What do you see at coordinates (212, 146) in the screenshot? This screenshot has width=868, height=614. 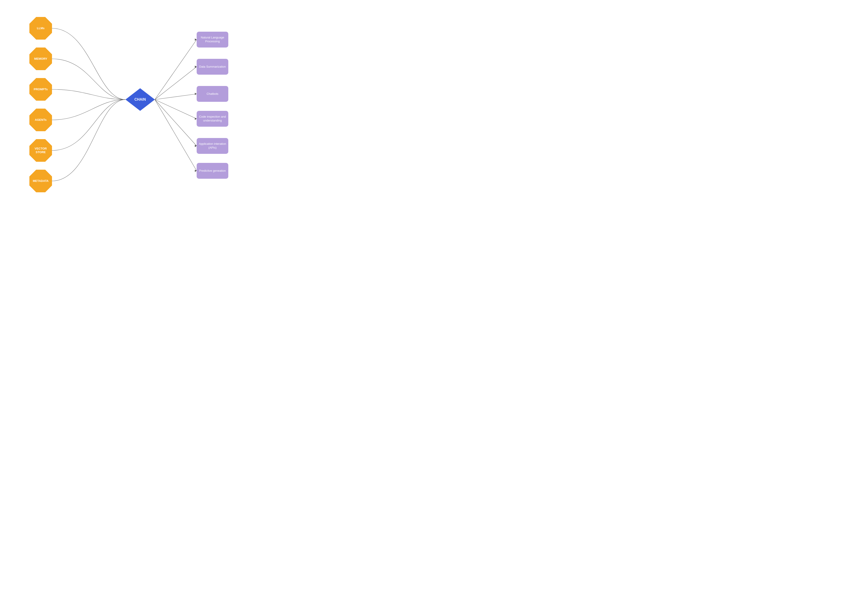 I see `node-application-interation: Application interation (APIs)` at bounding box center [212, 146].